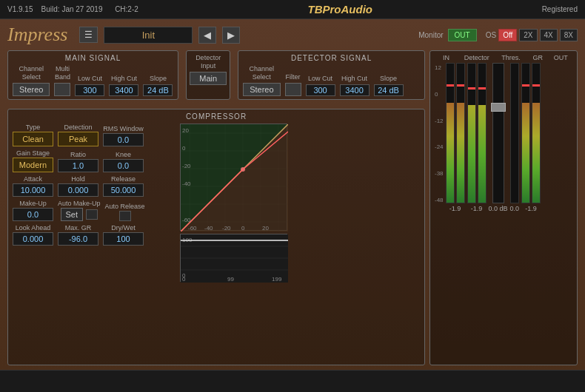 The image size is (585, 392). I want to click on in-meter-label: IN, so click(447, 58).